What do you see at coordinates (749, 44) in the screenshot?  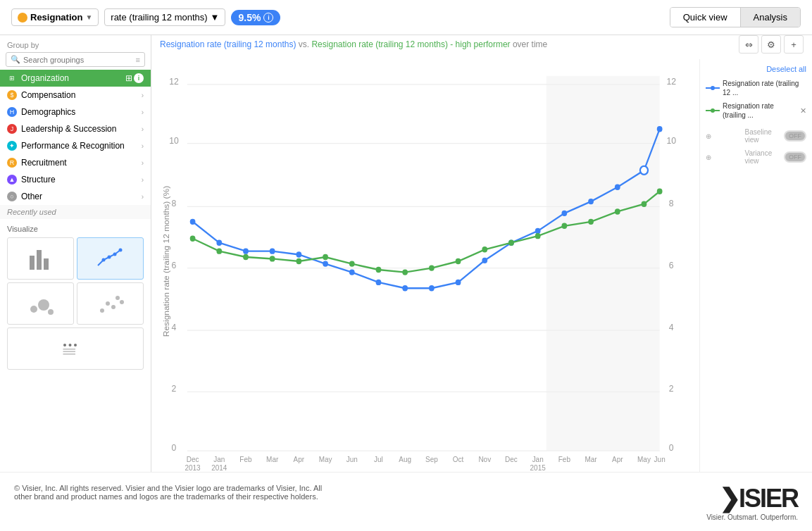 I see `chart-expand-btn: ⇔` at bounding box center [749, 44].